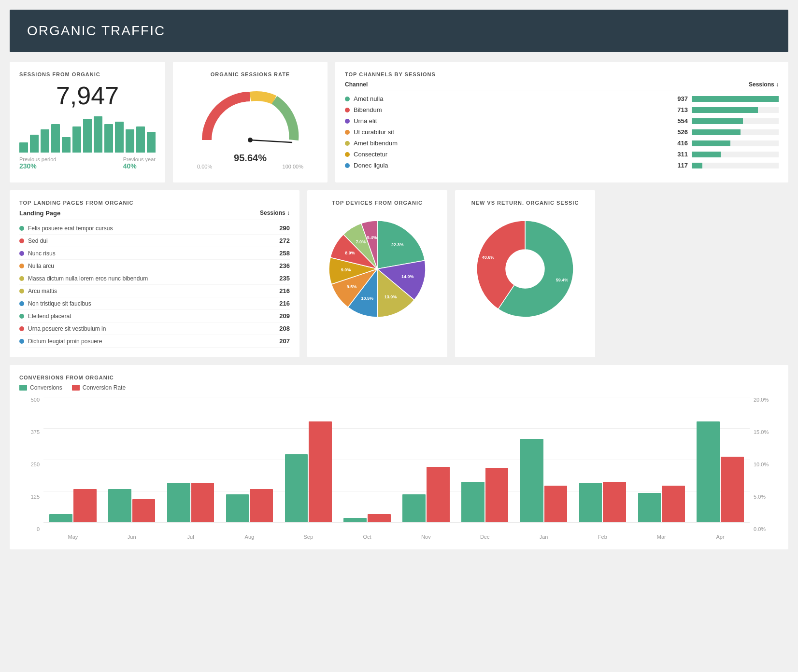 This screenshot has width=798, height=672. I want to click on channels-col2: Sessions, so click(764, 84).